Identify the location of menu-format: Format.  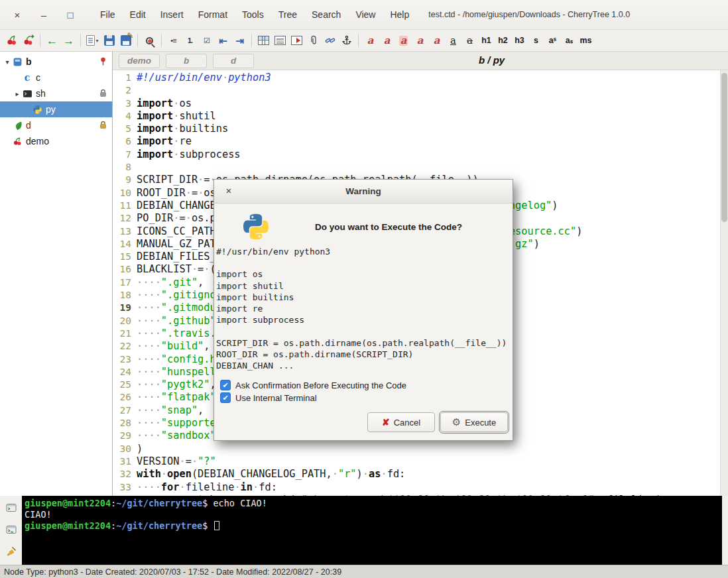
(213, 15).